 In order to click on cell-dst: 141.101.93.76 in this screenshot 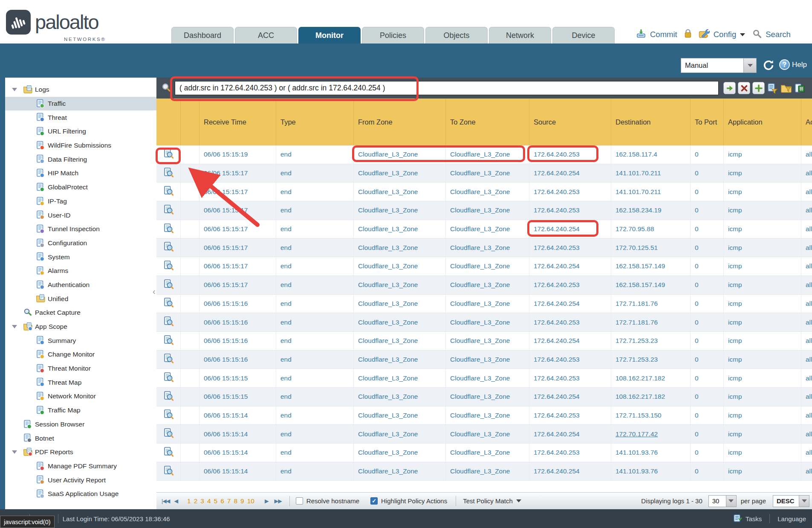, I will do `click(651, 472)`.